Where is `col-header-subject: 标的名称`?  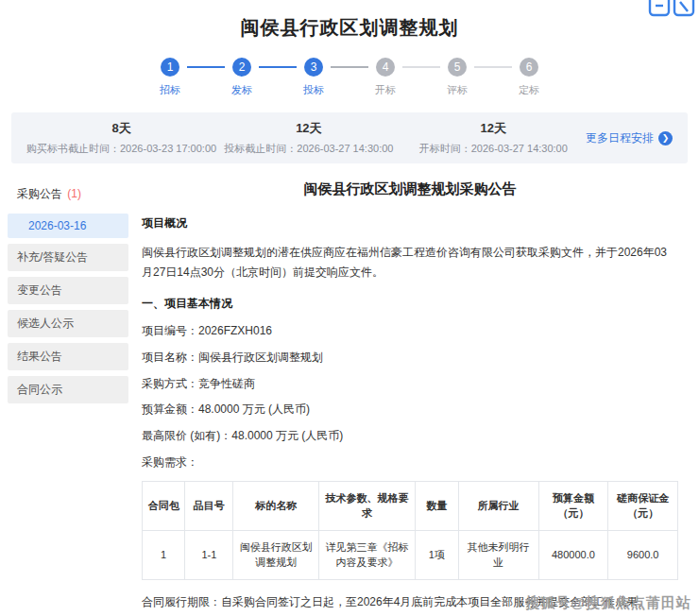
col-header-subject: 标的名称 is located at coordinates (276, 505).